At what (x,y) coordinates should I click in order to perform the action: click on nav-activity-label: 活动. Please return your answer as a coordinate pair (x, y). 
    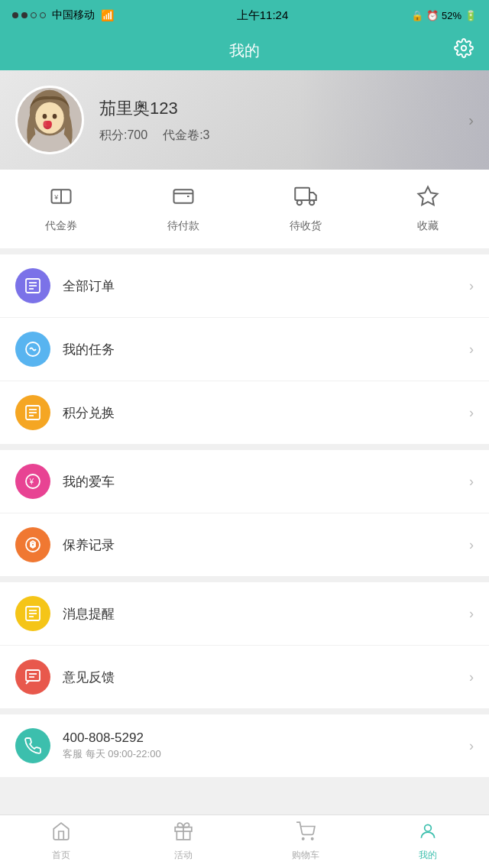
    Looking at the image, I should click on (183, 856).